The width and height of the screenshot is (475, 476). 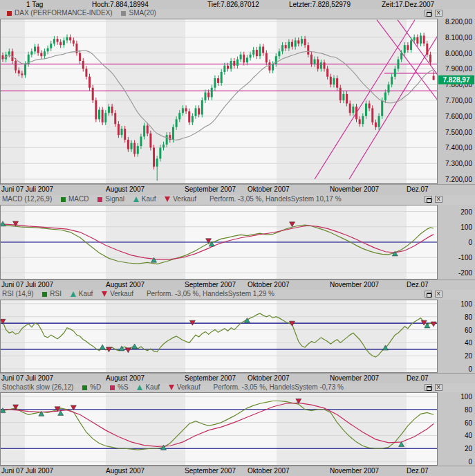 What do you see at coordinates (456, 429) in the screenshot?
I see `stochastik-y-axis: 100806040200` at bounding box center [456, 429].